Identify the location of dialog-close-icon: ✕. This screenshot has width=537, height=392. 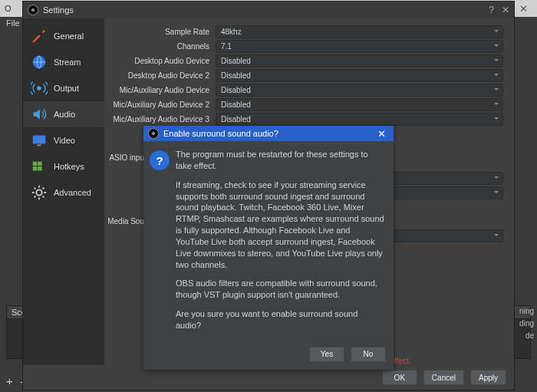
(382, 133).